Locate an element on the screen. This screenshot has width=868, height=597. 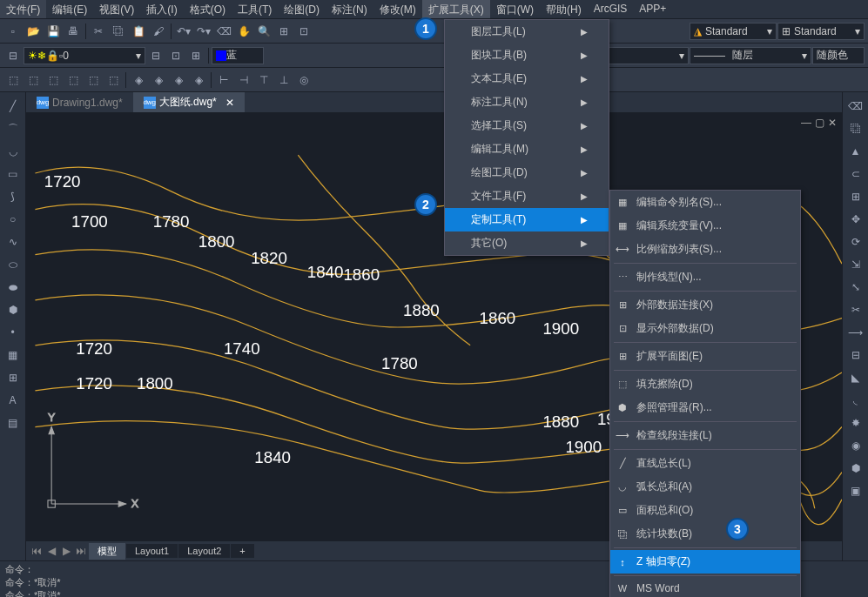
point-icon: • is located at coordinates (13, 332).